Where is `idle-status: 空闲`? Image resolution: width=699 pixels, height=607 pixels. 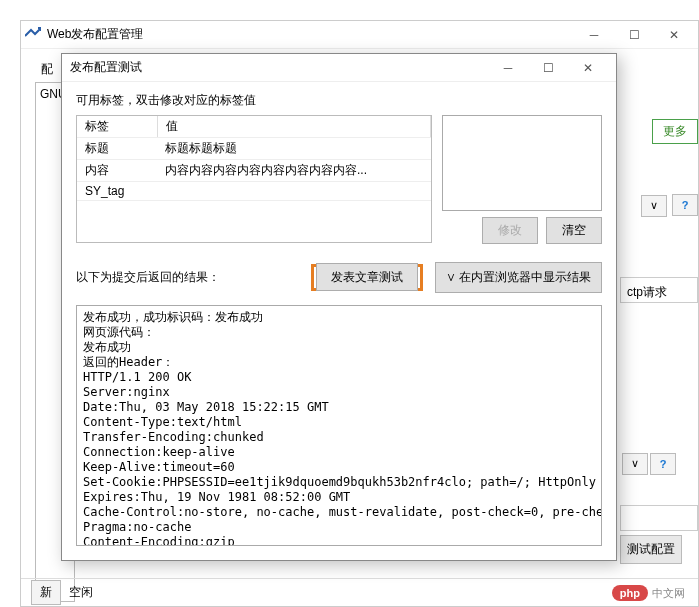 idle-status: 空闲 is located at coordinates (81, 592).